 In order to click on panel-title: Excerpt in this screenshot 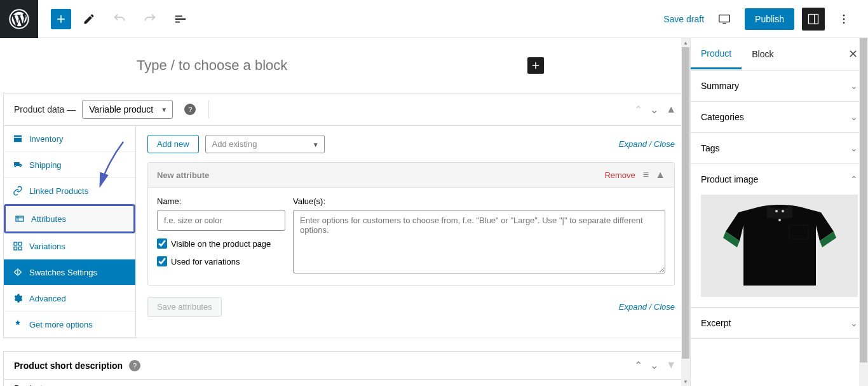, I will do `click(715, 323)`.